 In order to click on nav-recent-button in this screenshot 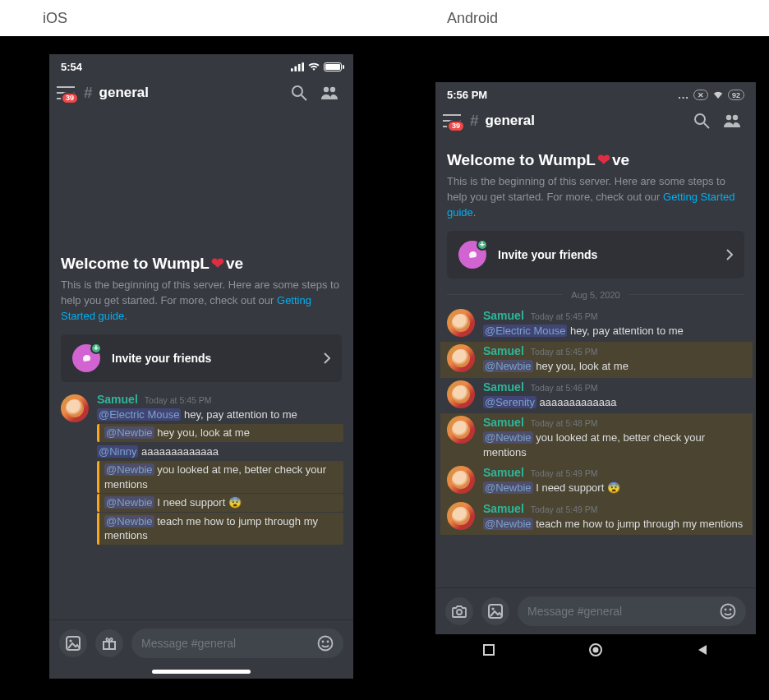, I will do `click(489, 650)`.